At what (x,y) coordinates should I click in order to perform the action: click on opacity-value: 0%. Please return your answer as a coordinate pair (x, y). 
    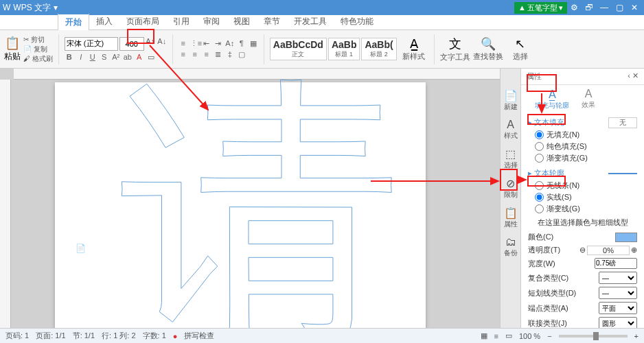
    Looking at the image, I should click on (608, 250).